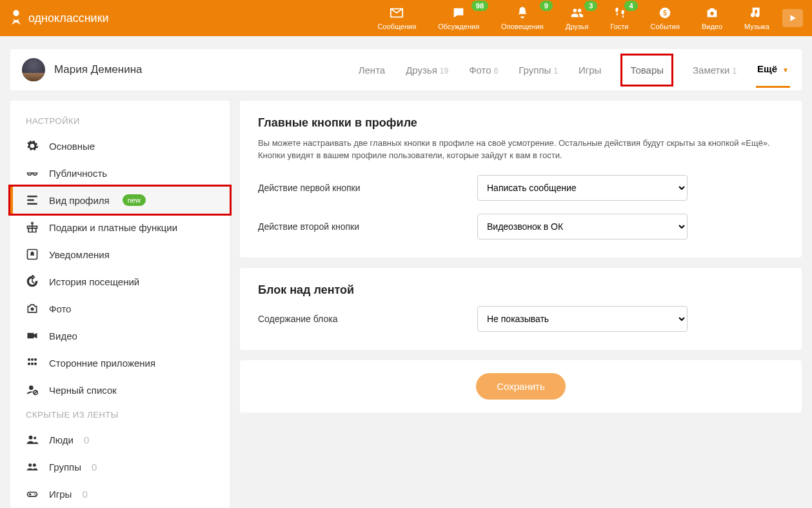 Image resolution: width=812 pixels, height=508 pixels. Describe the element at coordinates (582, 227) in the screenshot. I see `second-button-select: Видеозвонок в ОК` at that location.